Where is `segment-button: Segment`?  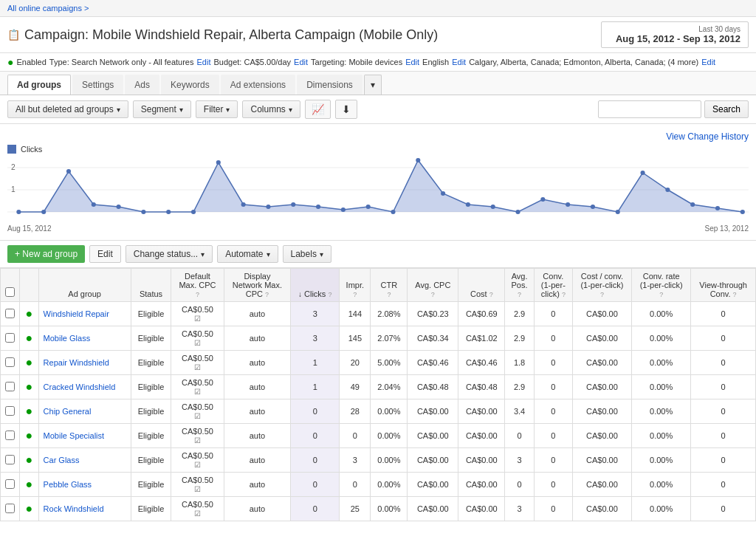
segment-button: Segment is located at coordinates (162, 109).